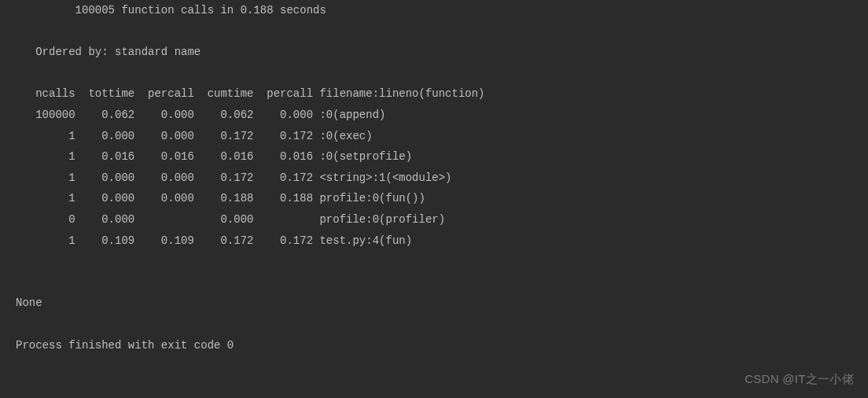  What do you see at coordinates (214, 241) in the screenshot?
I see `profile-row: 1 0.109 0.109 0.172 0.172 test.py:4(fun)` at bounding box center [214, 241].